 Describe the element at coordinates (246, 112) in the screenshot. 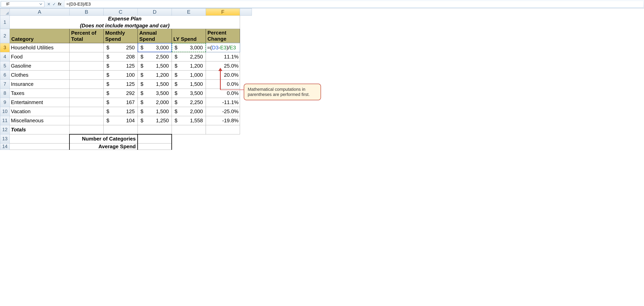

I see `cell-G10` at that location.